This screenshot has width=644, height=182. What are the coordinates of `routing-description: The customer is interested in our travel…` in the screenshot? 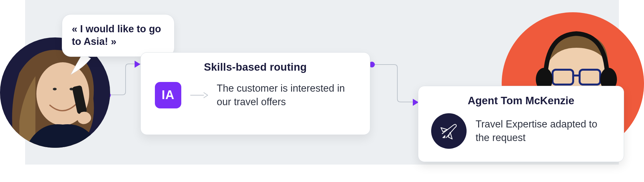 It's located at (286, 95).